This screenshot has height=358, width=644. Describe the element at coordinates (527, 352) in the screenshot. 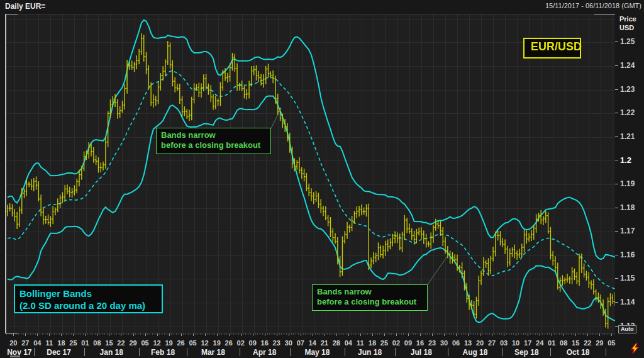

I see `x-axis-month-label: Sep 18` at that location.